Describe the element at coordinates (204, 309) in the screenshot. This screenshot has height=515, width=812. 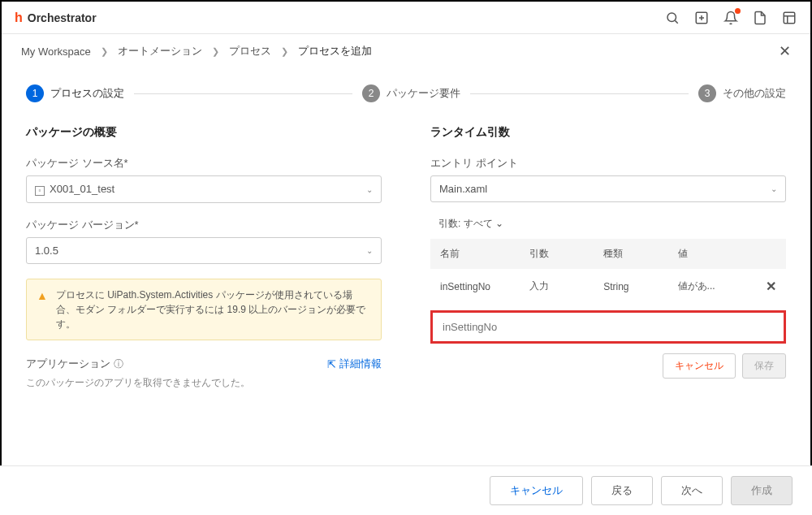
I see `warning-banner: ▲ プロセスに UiPath.System.Activities パッケージが使…` at that location.